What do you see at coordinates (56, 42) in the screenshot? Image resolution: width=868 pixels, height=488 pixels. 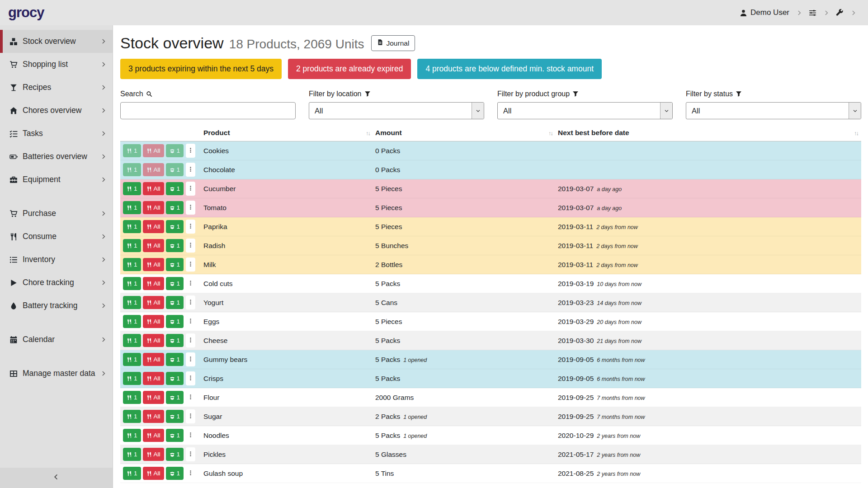 I see `sidebar-item-stock-overview: Stock overview` at bounding box center [56, 42].